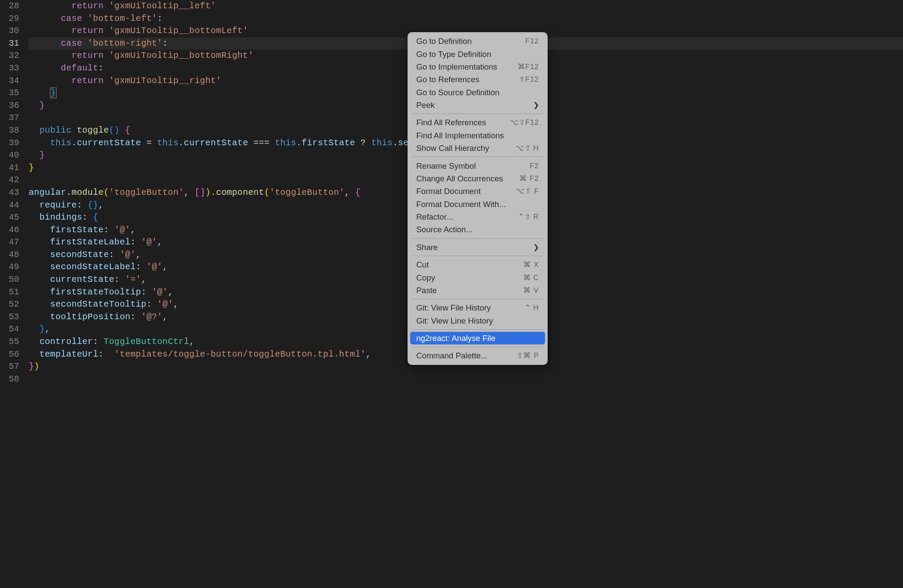 The image size is (903, 588). What do you see at coordinates (532, 277) in the screenshot?
I see `menu-item-shortcut: ⌘ C` at bounding box center [532, 277].